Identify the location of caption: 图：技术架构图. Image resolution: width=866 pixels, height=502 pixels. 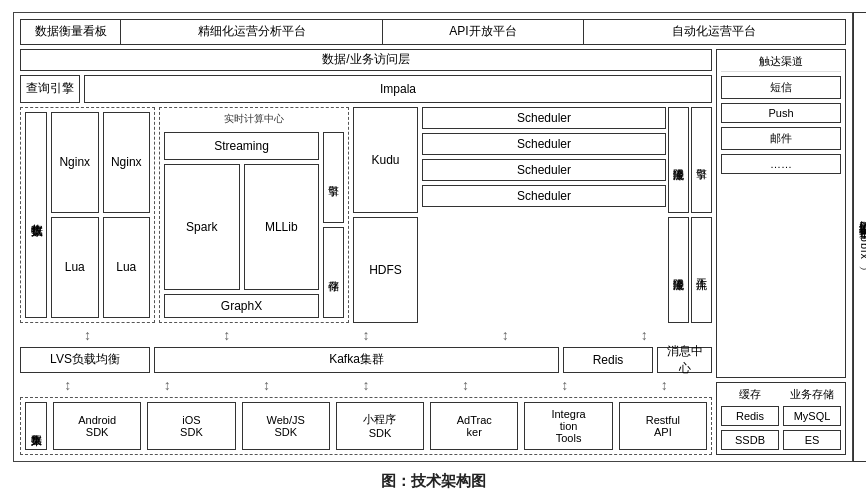
(433, 482).